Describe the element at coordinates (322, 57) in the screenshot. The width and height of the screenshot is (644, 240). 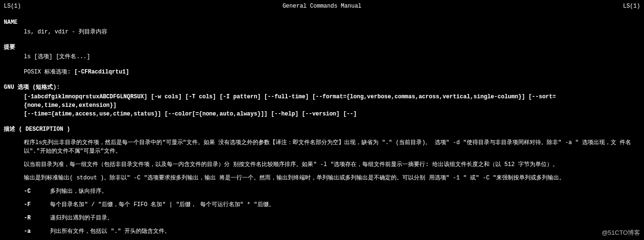
I see `synopsis-usage: ls [选项] [文件名...]` at that location.